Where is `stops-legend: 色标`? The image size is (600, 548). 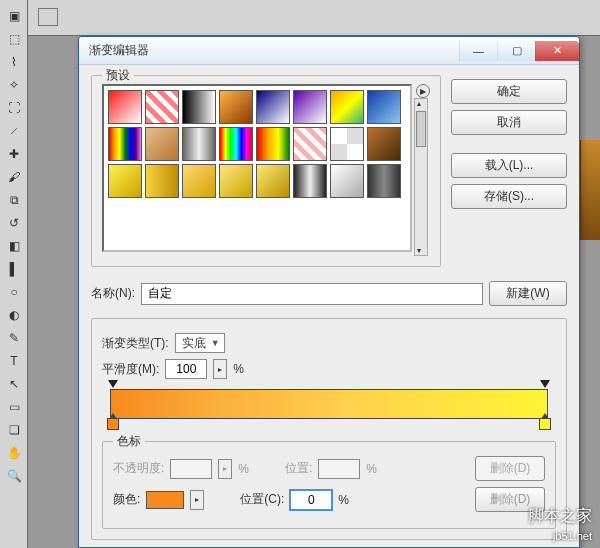 stops-legend: 色标 is located at coordinates (129, 442).